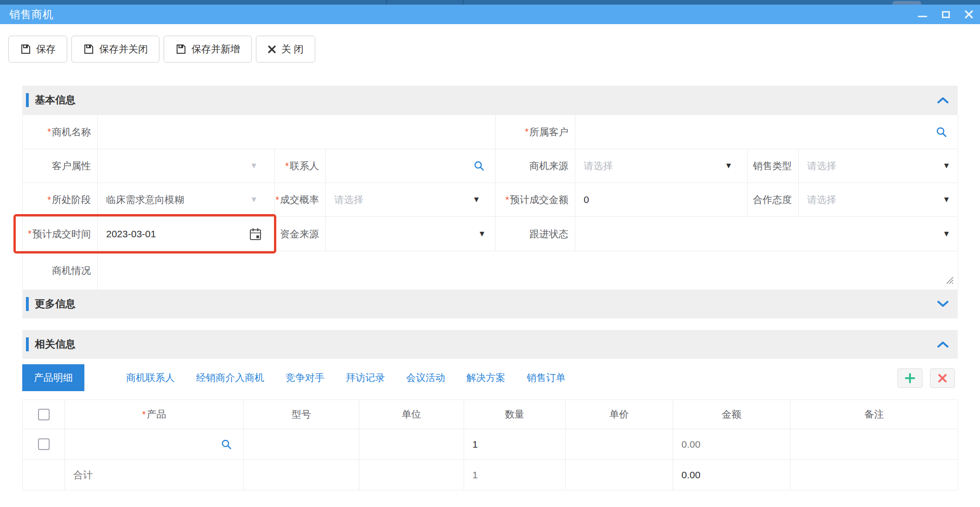  I want to click on section-related-info: 相关信息, so click(490, 344).